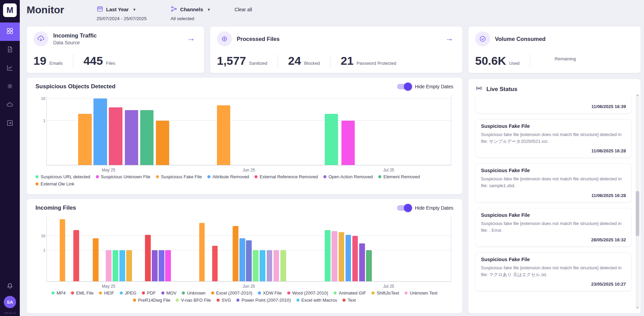 The image size is (644, 316). What do you see at coordinates (169, 293) in the screenshot?
I see `legend-item: MOV` at bounding box center [169, 293].